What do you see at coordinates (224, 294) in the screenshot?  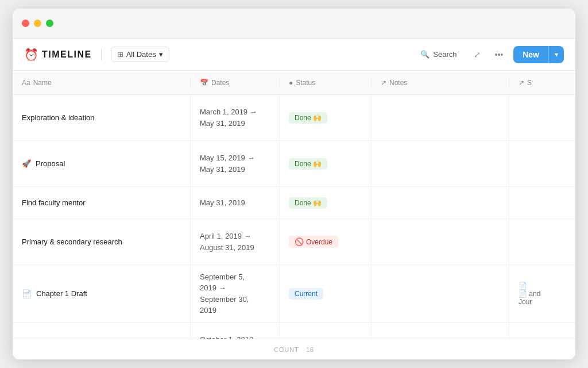 I see `row-5-dates: September 5,2019 →September 30,2019` at bounding box center [224, 294].